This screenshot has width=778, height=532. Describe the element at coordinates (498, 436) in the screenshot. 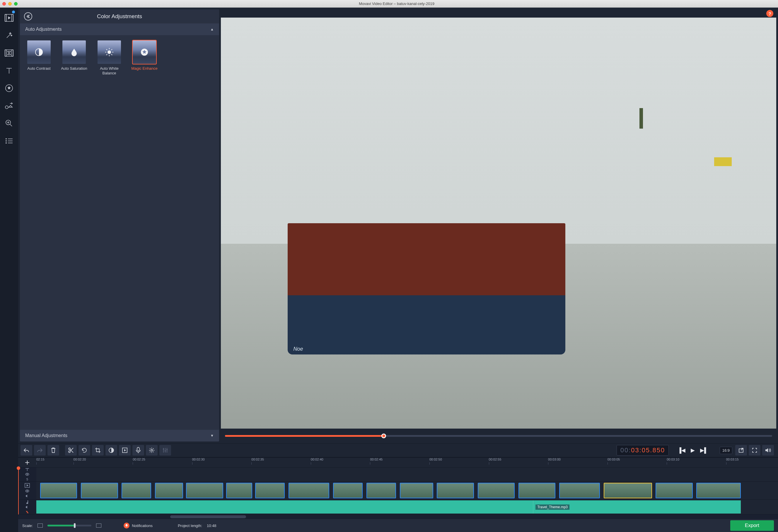

I see `preview-seekbar` at that location.